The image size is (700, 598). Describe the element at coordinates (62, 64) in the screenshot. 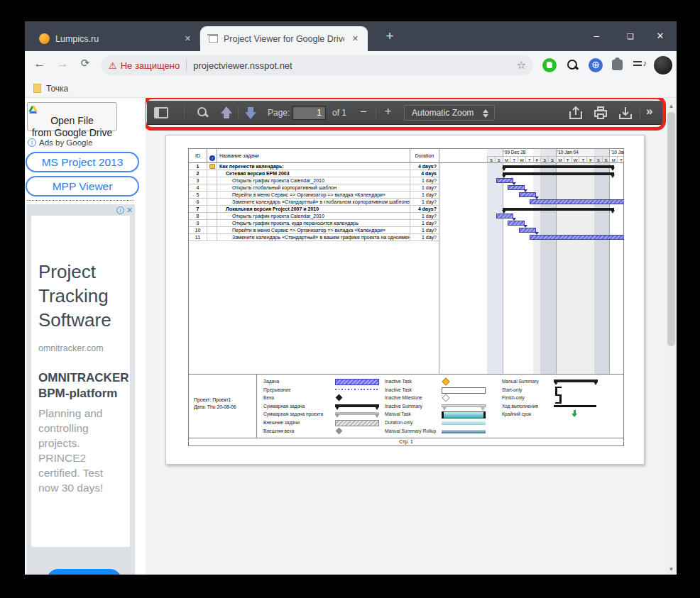

I see `forward-button: →` at that location.